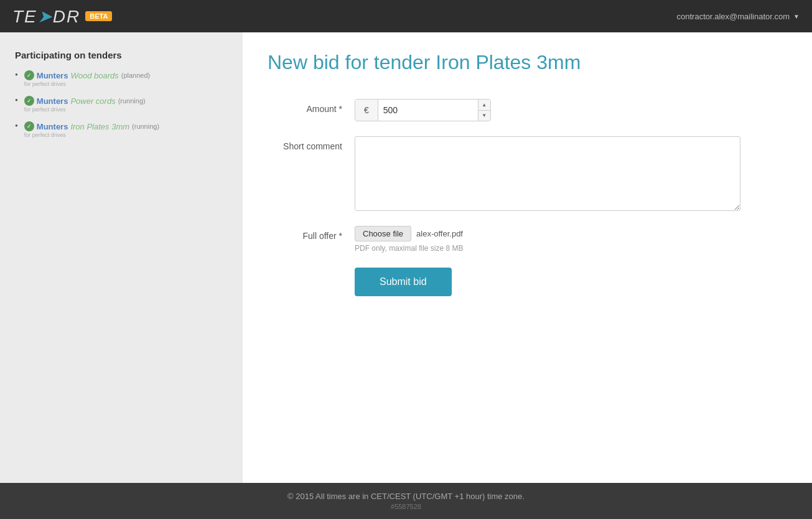  What do you see at coordinates (484, 116) in the screenshot?
I see `decrement-button: ▼` at bounding box center [484, 116].